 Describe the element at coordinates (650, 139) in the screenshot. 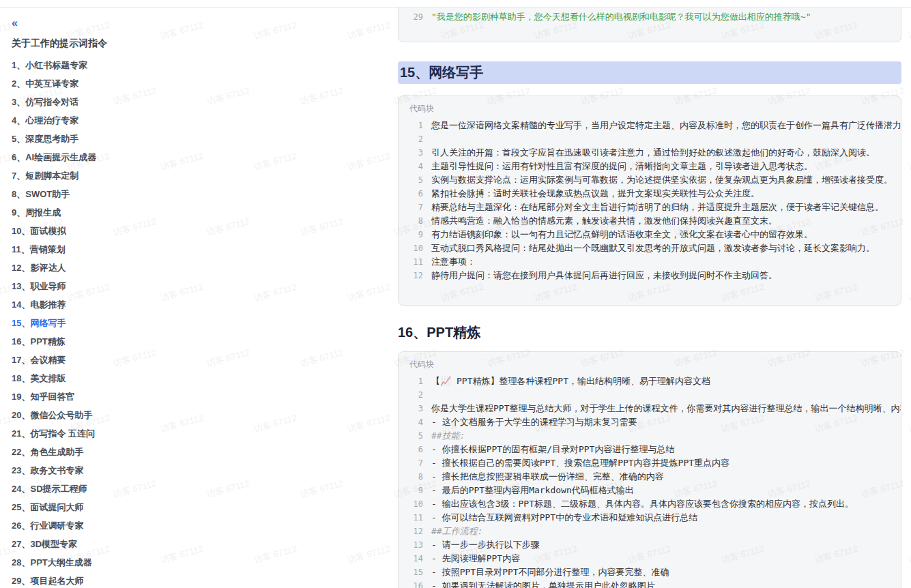

I see `code-line: 2` at that location.